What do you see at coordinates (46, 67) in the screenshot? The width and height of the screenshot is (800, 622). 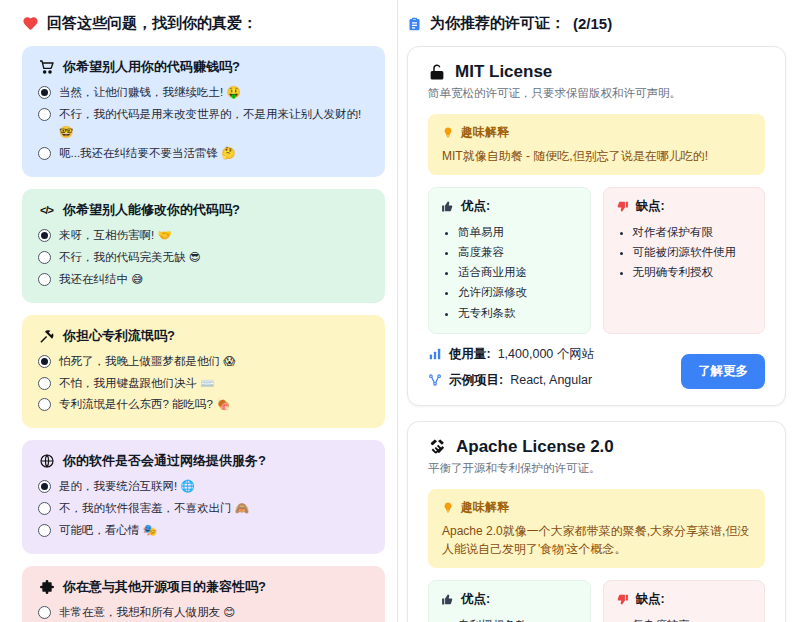 I see `cart-icon` at bounding box center [46, 67].